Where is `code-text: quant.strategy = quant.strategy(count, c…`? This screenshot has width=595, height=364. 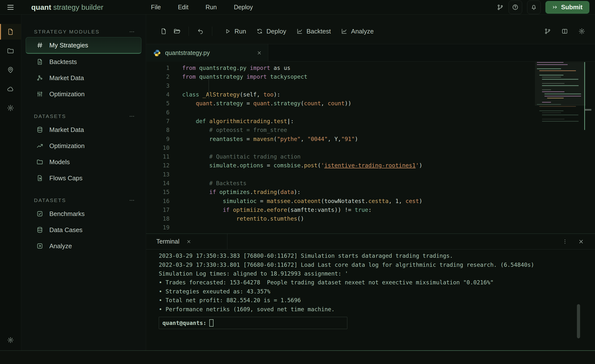 code-text: quant.strategy = quant.strategy(count, c… is located at coordinates (260, 103).